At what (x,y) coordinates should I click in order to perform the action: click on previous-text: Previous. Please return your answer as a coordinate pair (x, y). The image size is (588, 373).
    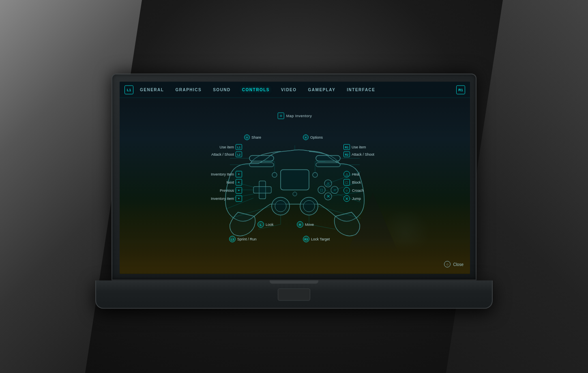
    Looking at the image, I should click on (227, 191).